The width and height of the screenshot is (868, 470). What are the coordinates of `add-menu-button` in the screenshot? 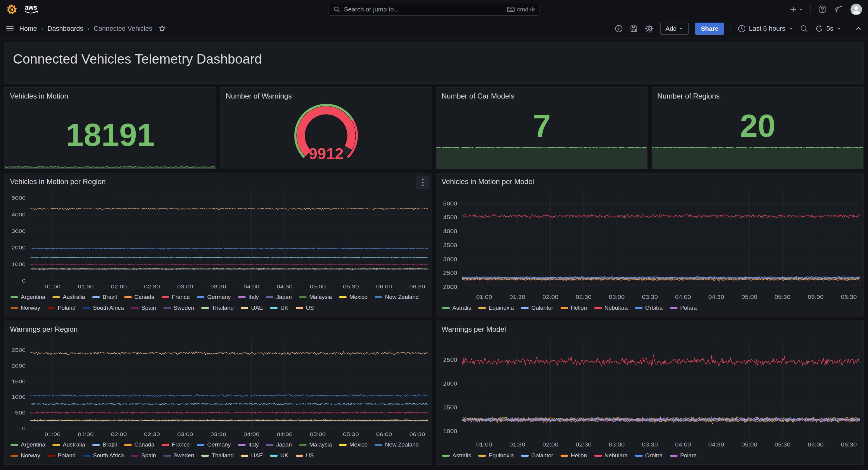 It's located at (797, 9).